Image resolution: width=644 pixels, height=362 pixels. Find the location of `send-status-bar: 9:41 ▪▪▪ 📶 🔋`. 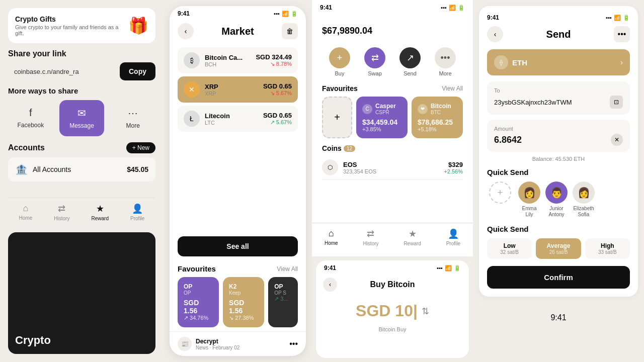

send-status-bar: 9:41 ▪▪▪ 📶 🔋 is located at coordinates (558, 18).